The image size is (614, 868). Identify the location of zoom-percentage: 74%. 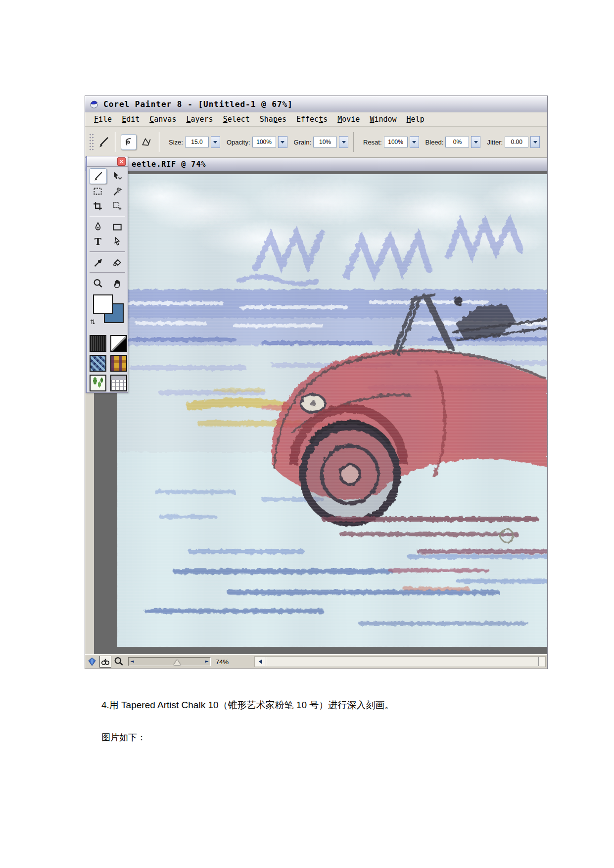
(222, 662).